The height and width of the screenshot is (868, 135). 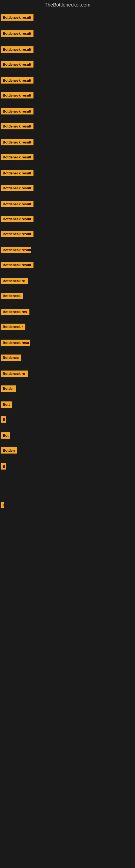 What do you see at coordinates (13, 327) in the screenshot?
I see `bottleneck-label: Bottleneck r` at bounding box center [13, 327].